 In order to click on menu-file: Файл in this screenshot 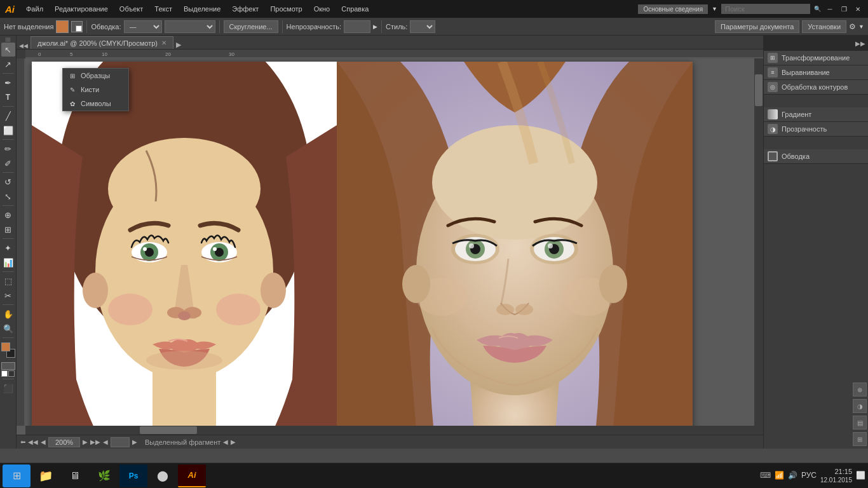, I will do `click(34, 9)`.